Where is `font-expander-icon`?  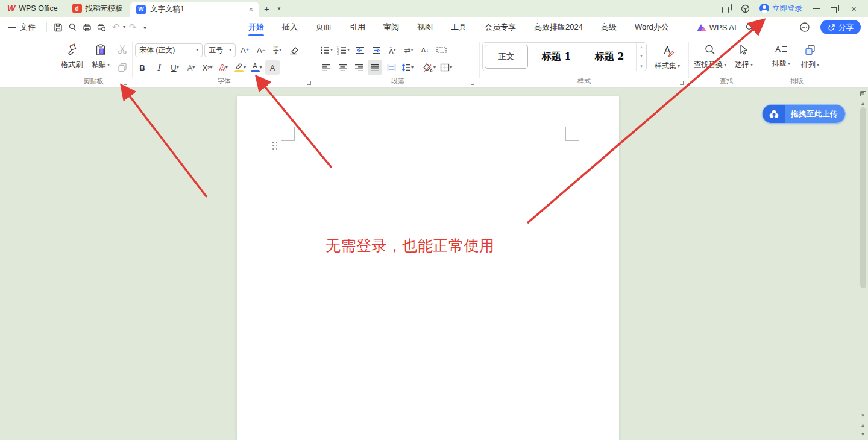 font-expander-icon is located at coordinates (309, 83).